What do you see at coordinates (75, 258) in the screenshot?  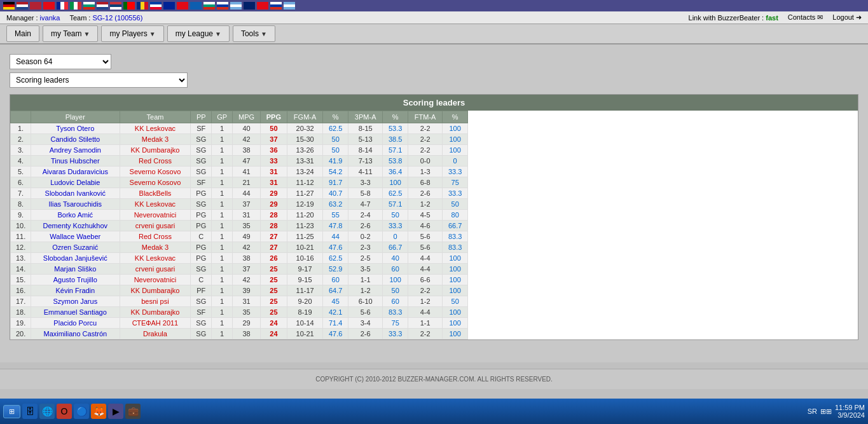 I see `player-name-cell: Slobodan Janjušević` at bounding box center [75, 258].